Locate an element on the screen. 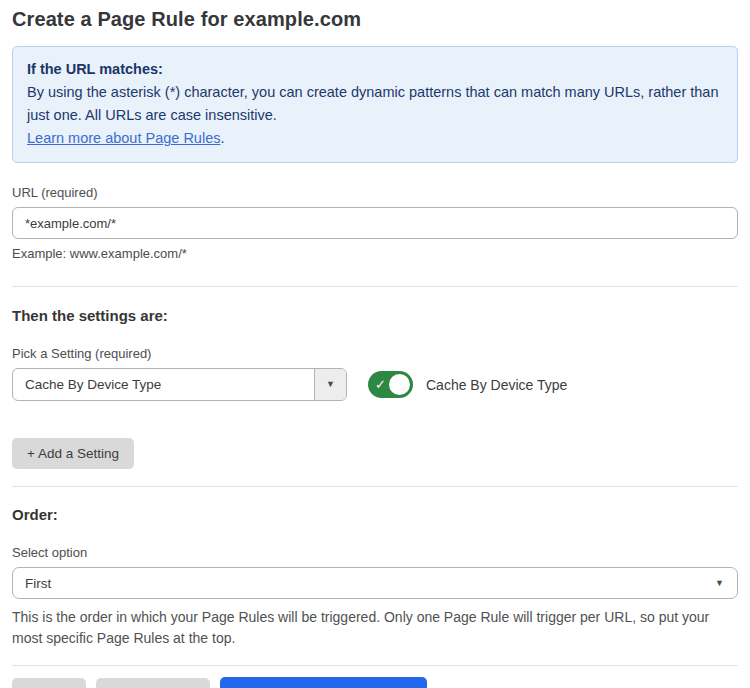 The height and width of the screenshot is (688, 750). link-period: . is located at coordinates (222, 138).